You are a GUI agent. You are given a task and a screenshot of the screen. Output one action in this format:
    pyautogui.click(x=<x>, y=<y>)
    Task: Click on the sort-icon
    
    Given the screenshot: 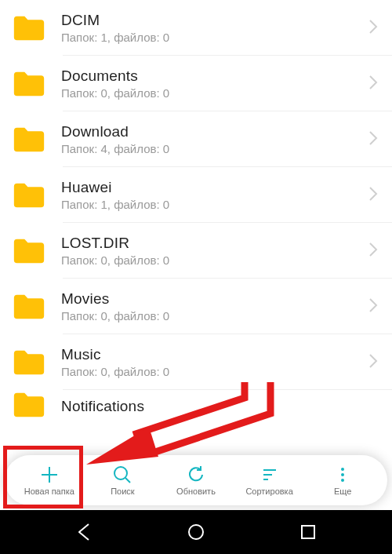 What is the action you would take?
    pyautogui.click(x=270, y=475)
    